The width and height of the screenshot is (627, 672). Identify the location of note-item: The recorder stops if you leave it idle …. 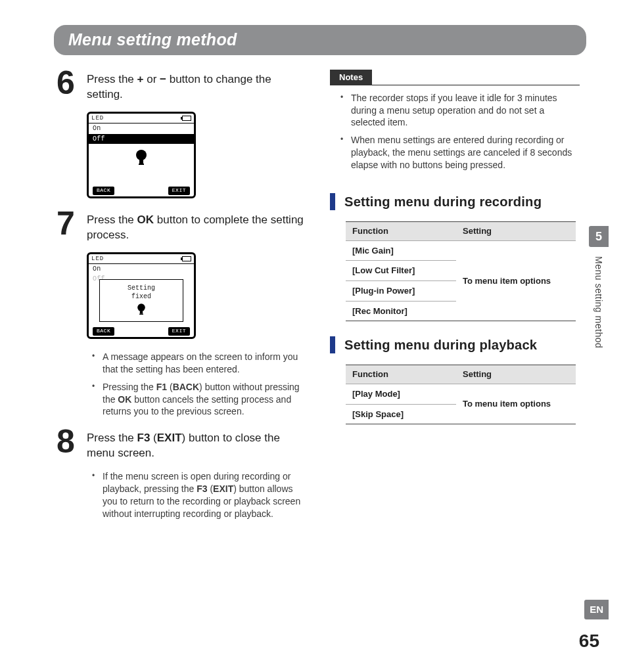
(459, 110).